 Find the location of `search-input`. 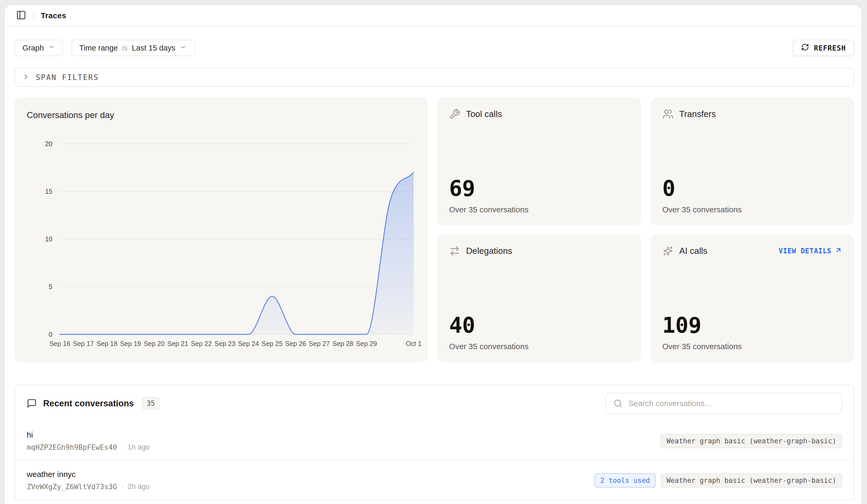

search-input is located at coordinates (731, 404).